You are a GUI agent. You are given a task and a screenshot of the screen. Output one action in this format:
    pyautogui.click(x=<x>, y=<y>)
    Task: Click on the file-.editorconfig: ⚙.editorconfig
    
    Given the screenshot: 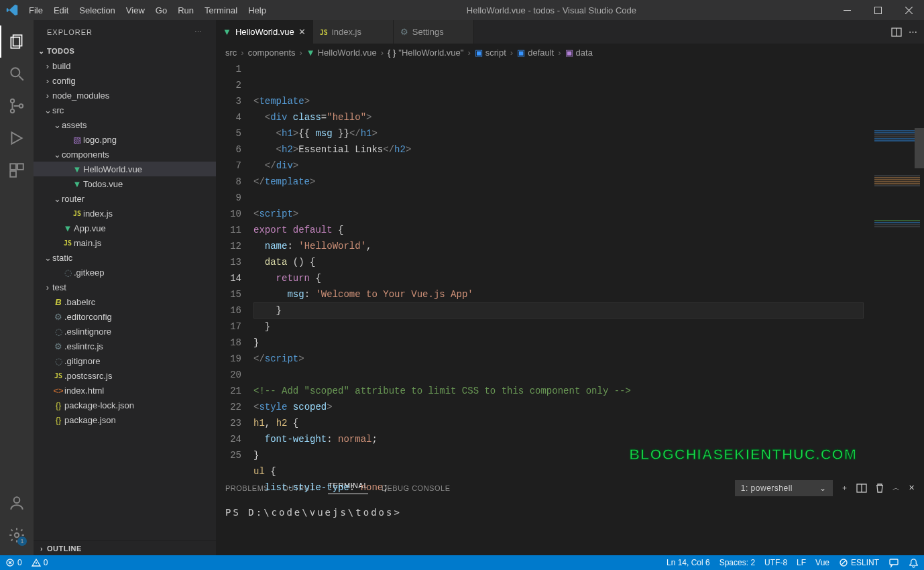 What is the action you would take?
    pyautogui.click(x=125, y=317)
    